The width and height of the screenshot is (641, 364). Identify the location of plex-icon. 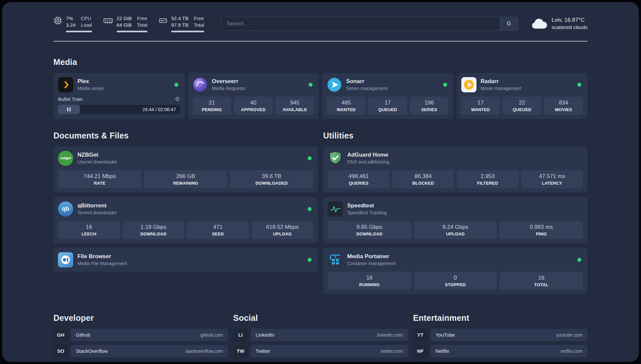
(66, 85).